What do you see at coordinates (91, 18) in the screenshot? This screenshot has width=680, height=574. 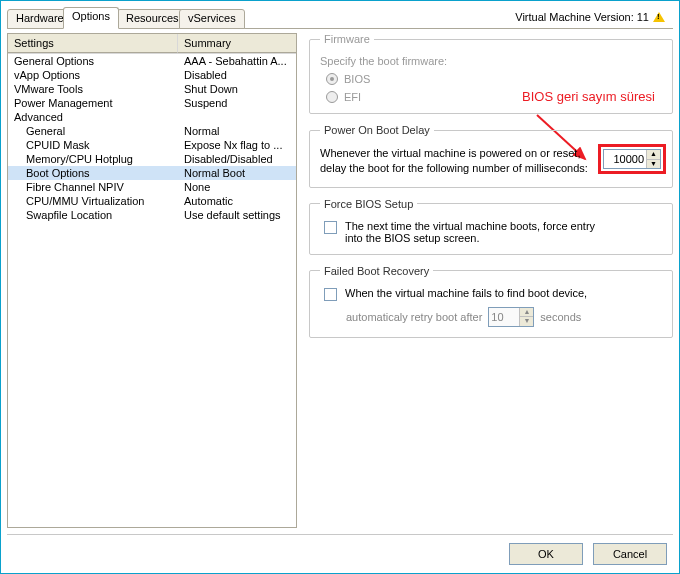 I see `tab-options: Options` at bounding box center [91, 18].